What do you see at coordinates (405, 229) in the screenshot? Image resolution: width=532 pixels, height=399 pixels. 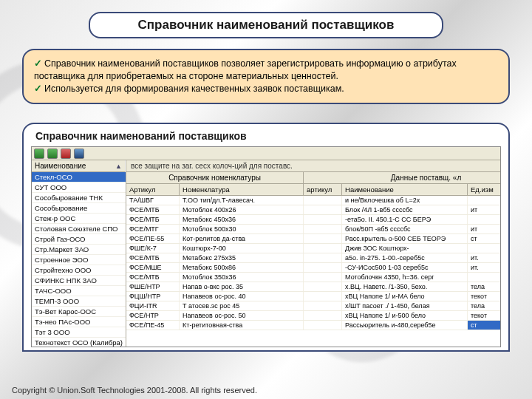 I see `cell: блок/50П -вб5 ссссбс` at bounding box center [405, 229].